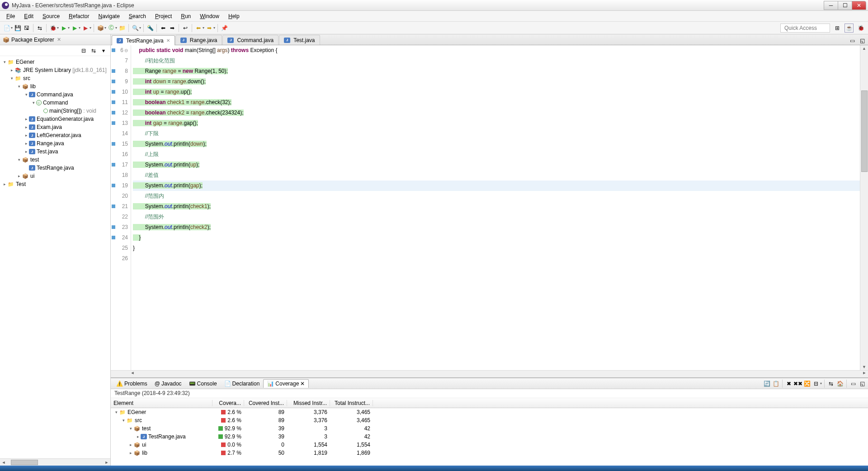  What do you see at coordinates (162, 403) in the screenshot?
I see `col-element: Element` at bounding box center [162, 403].